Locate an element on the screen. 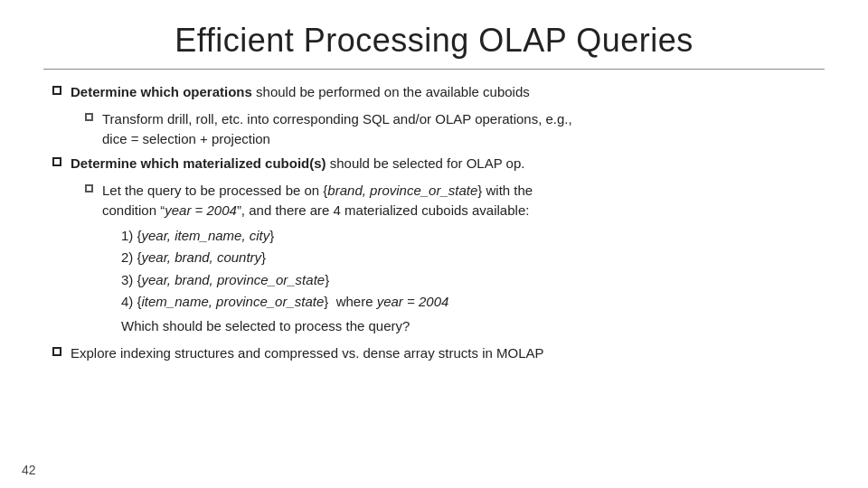 The width and height of the screenshot is (868, 488). bullet-1-bold: Determine which operations is located at coordinates (161, 92).